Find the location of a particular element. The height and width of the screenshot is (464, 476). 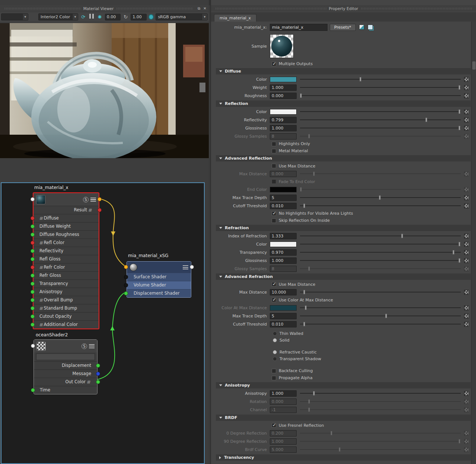

refraction-color-swatch is located at coordinates (283, 244).